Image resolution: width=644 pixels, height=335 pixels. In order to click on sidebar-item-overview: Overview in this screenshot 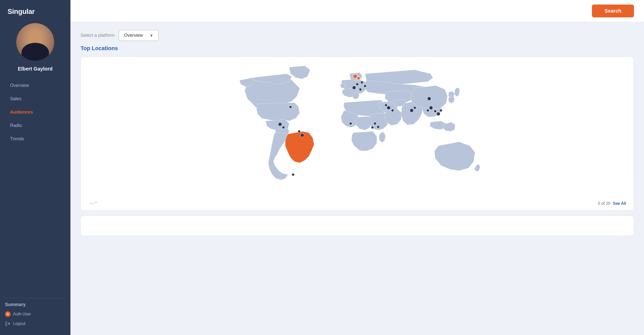, I will do `click(35, 86)`.